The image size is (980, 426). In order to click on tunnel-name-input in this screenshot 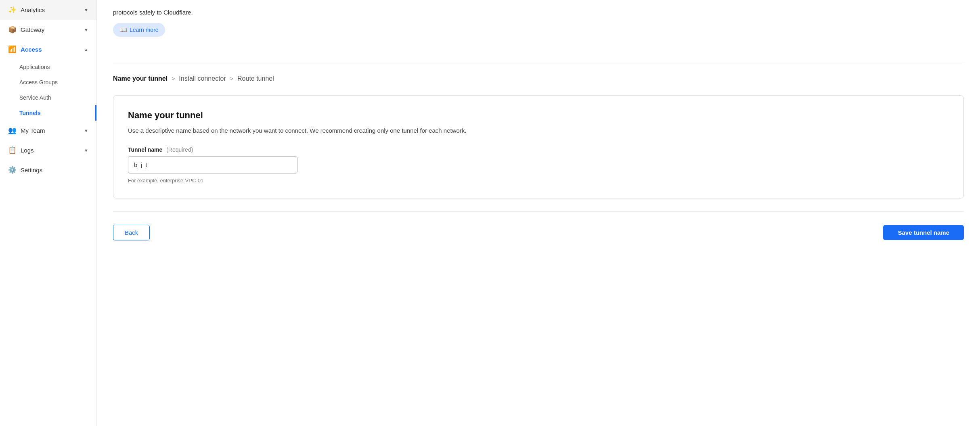, I will do `click(213, 165)`.